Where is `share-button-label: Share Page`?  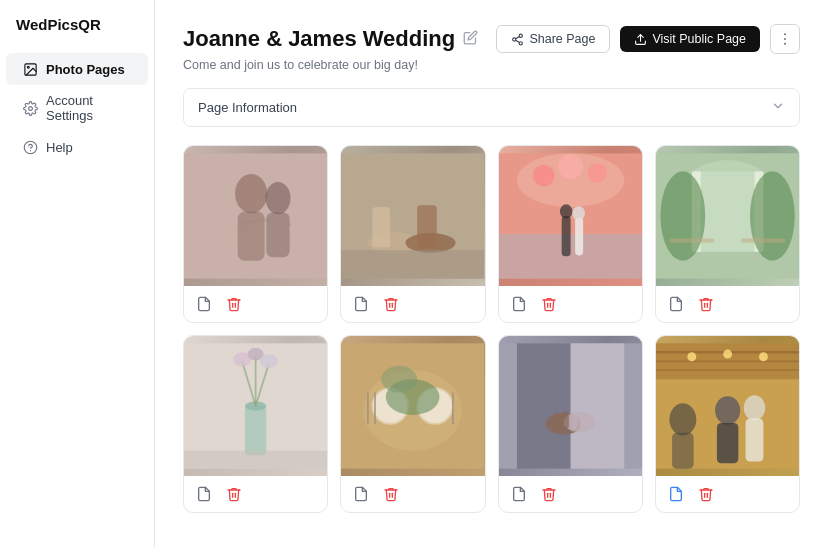
share-button-label: Share Page is located at coordinates (562, 39).